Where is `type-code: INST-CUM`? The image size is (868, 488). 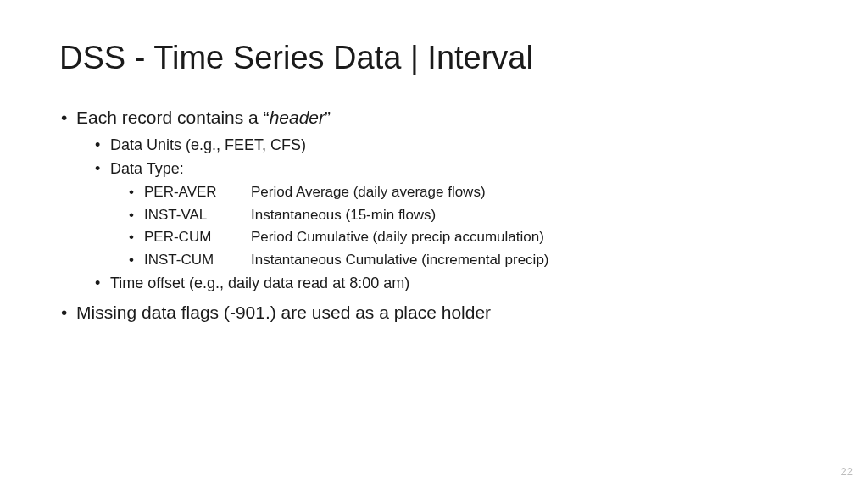
type-code: INST-CUM is located at coordinates (198, 260).